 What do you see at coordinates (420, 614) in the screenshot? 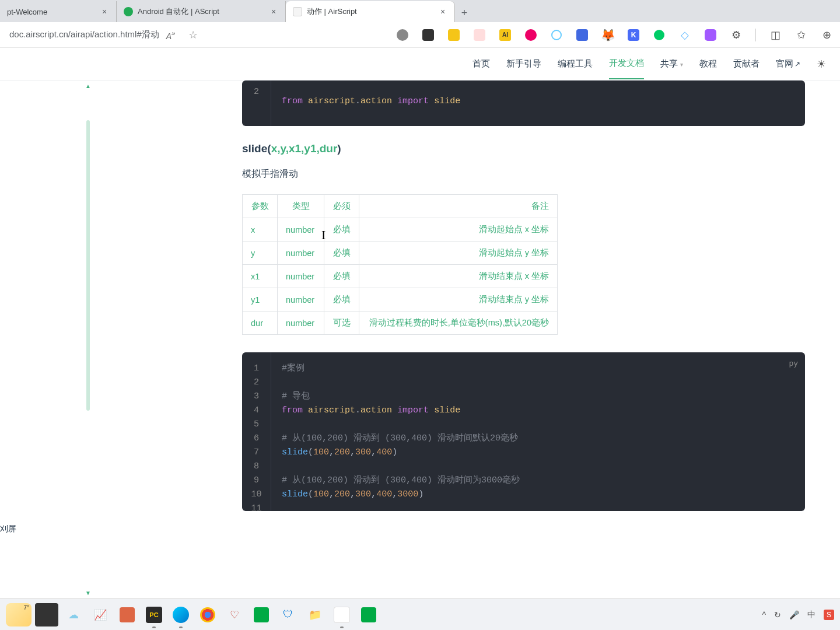
I see `windows-taskbar: 7° ☁ 📈 PC ♡ 🛡 📁 ^ ↻ 🎤 中 S` at bounding box center [420, 614].